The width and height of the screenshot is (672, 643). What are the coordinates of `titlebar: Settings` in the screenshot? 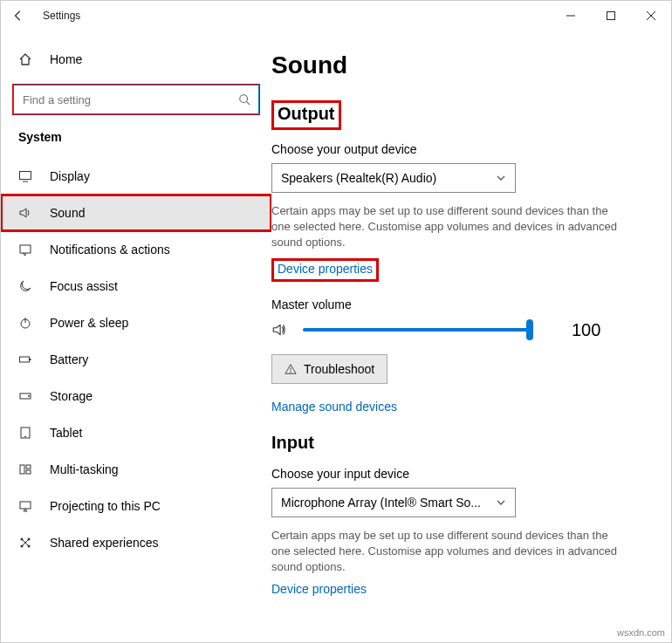 It's located at (336, 16).